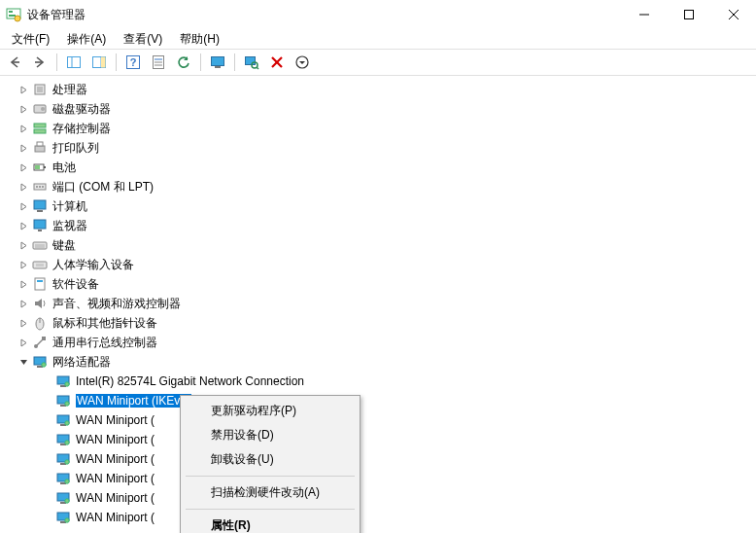  I want to click on category-item: 软件设备, so click(378, 284).